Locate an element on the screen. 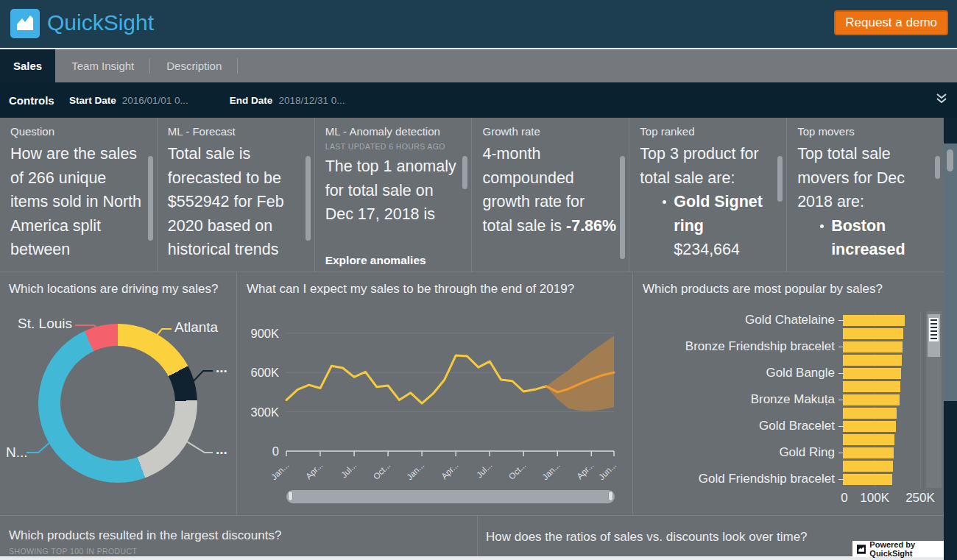  ratios-panel-title: How does the ratios of sales vs. discoun… is located at coordinates (646, 537).